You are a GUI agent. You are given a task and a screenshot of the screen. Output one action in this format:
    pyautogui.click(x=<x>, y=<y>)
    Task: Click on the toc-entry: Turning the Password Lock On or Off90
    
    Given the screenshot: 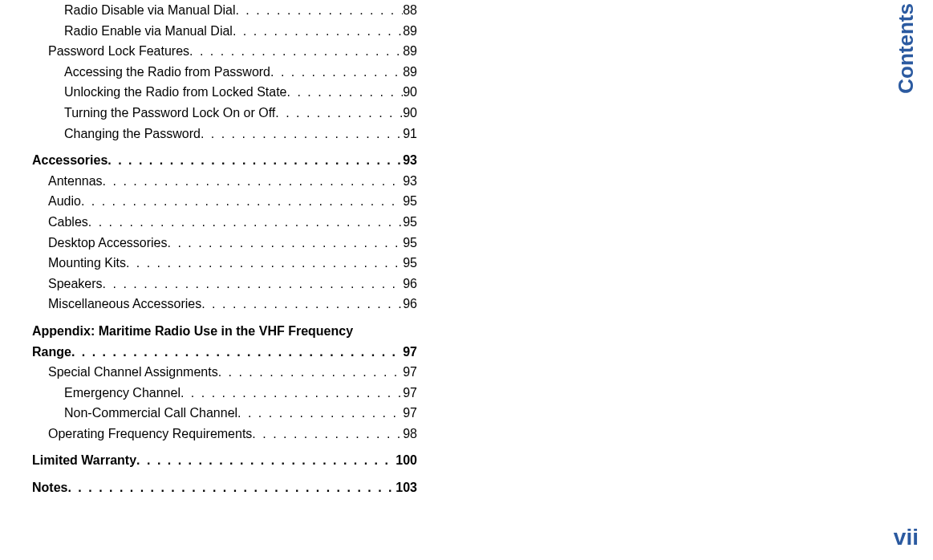 What is the action you would take?
    pyautogui.click(x=241, y=113)
    